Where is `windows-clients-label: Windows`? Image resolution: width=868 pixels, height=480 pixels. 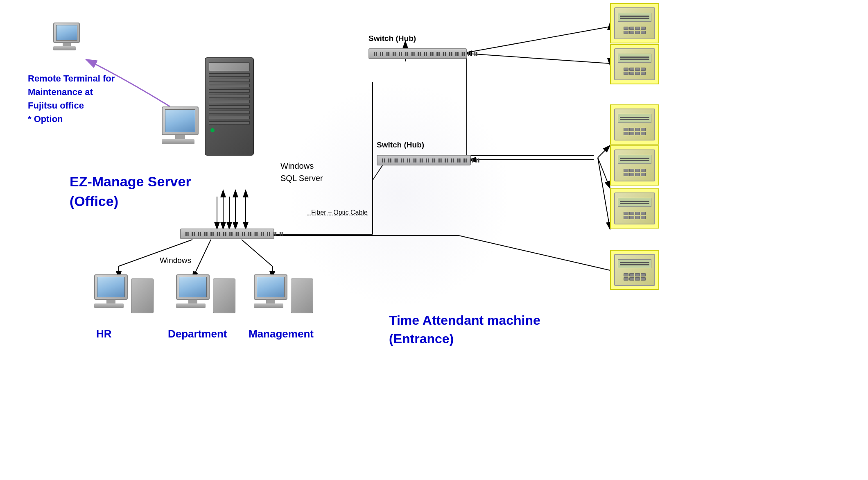
windows-clients-label: Windows is located at coordinates (175, 260).